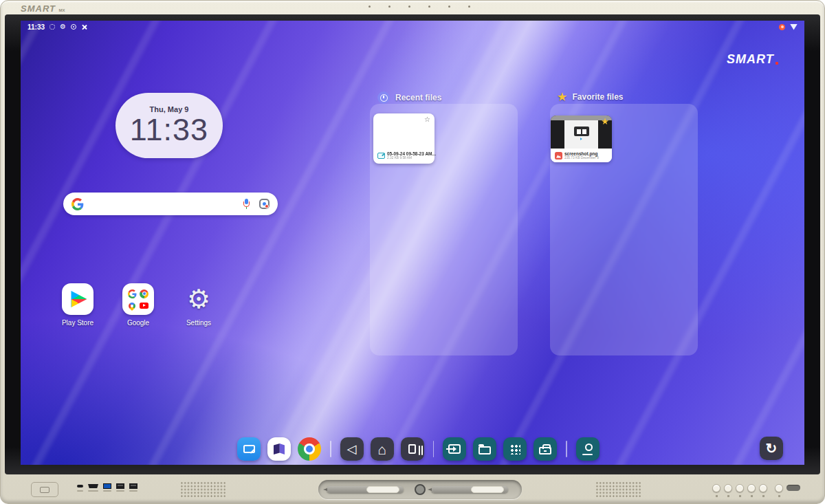 The image size is (825, 504). What do you see at coordinates (45, 490) in the screenshot?
I see `screen-badge-icon` at bounding box center [45, 490].